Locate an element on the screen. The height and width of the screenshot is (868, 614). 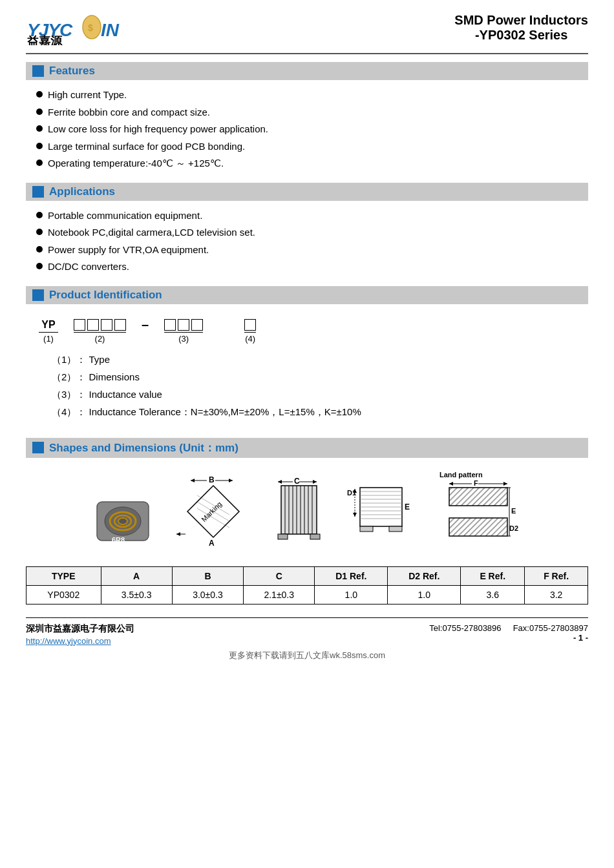
rhombus-diagram: B Marking A is located at coordinates (213, 512).